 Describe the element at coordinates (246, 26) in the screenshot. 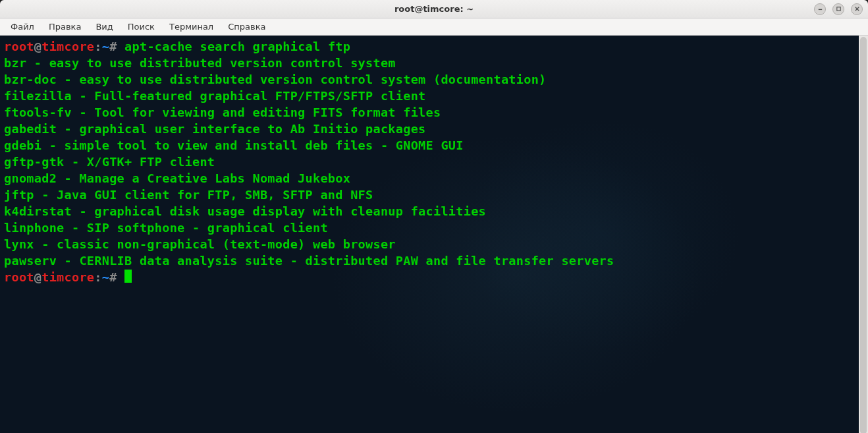

I see `menu-help: Справка` at that location.